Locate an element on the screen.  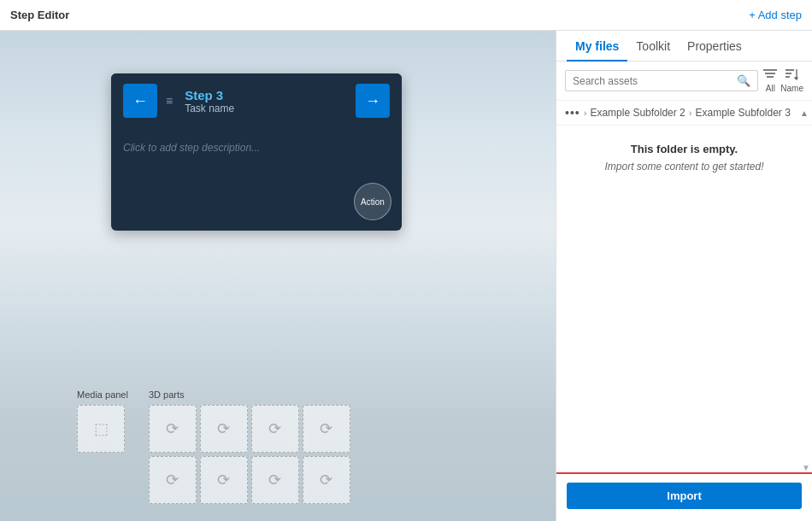
tab-toolkit: Toolkit is located at coordinates (653, 46).